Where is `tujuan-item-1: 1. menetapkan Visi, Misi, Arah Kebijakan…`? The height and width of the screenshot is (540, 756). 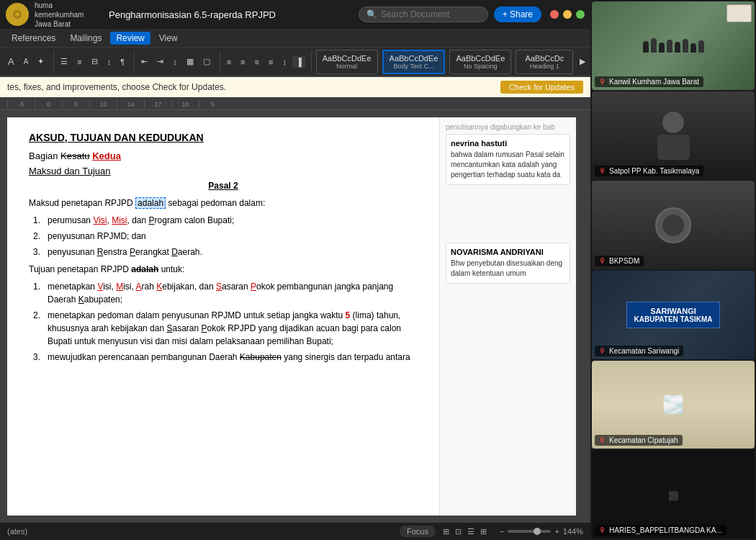
tujuan-item-1: 1. menetapkan Visi, Misi, Arah Kebijakan… is located at coordinates (223, 293).